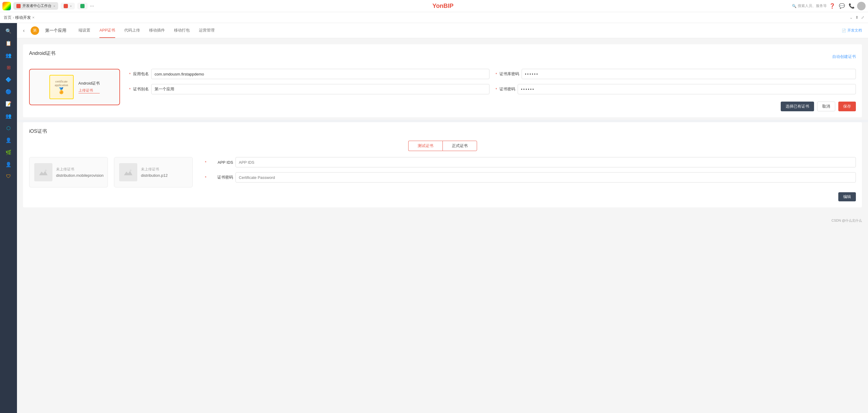  What do you see at coordinates (132, 30) in the screenshot?
I see `nav-code-upload: 代码上传` at bounding box center [132, 30].